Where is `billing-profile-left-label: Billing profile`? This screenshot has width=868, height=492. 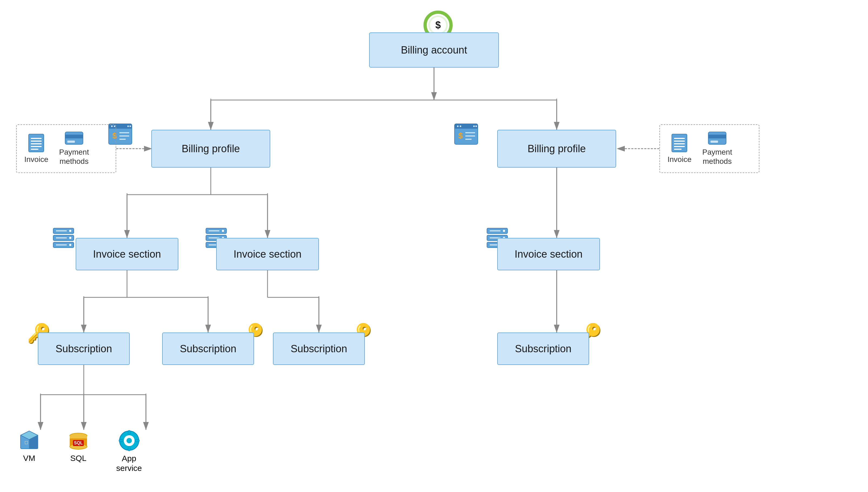 billing-profile-left-label: Billing profile is located at coordinates (211, 149).